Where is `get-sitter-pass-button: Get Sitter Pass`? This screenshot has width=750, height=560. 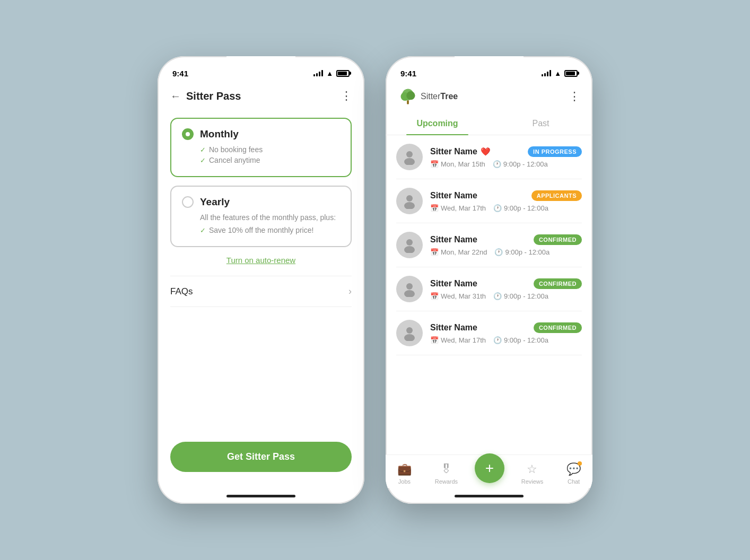 get-sitter-pass-button: Get Sitter Pass is located at coordinates (261, 457).